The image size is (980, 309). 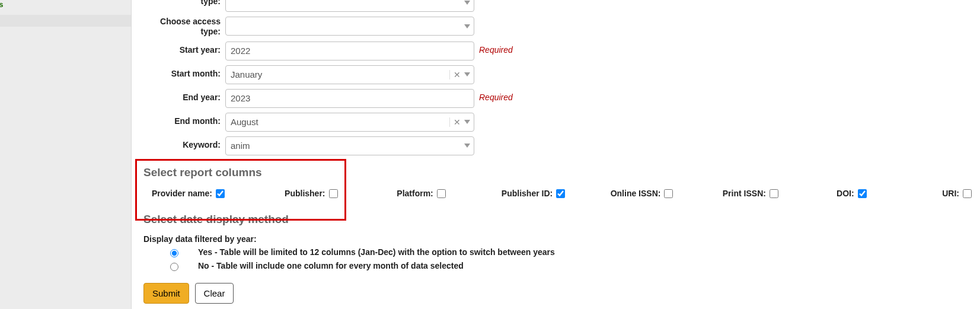 I want to click on start-month-label: Start month:, so click(x=184, y=72).